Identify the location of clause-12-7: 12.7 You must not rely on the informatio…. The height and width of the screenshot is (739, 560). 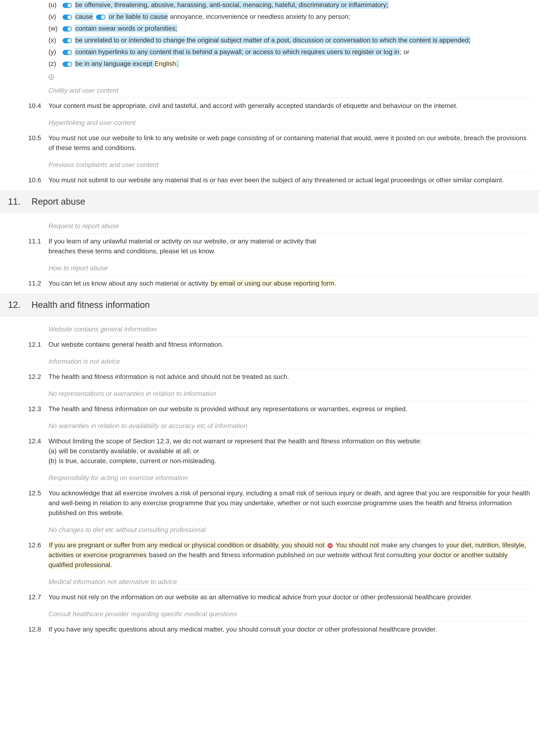
(290, 597).